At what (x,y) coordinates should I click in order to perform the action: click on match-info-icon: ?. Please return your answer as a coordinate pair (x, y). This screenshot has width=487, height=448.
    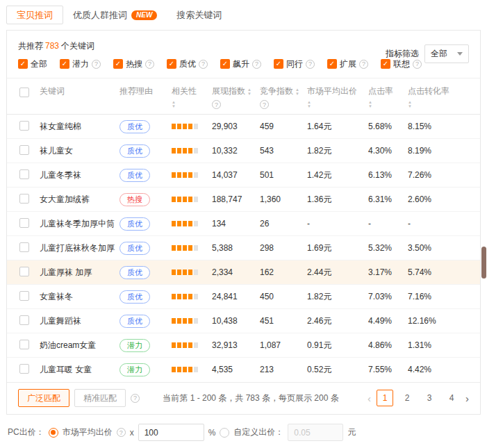
    Looking at the image, I should click on (135, 399).